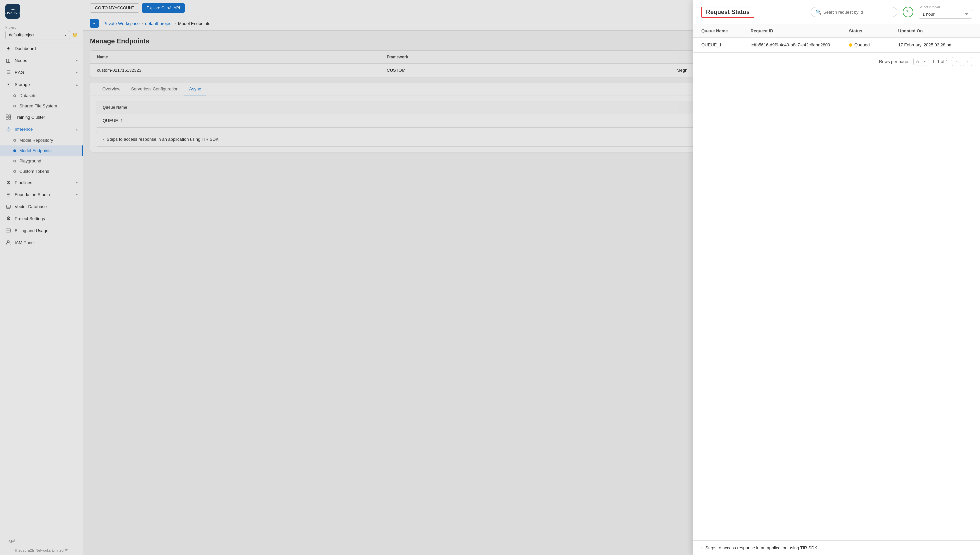  Describe the element at coordinates (935, 45) in the screenshot. I see `row-updated-on: 17 February, 2025 03:28 pm` at that location.